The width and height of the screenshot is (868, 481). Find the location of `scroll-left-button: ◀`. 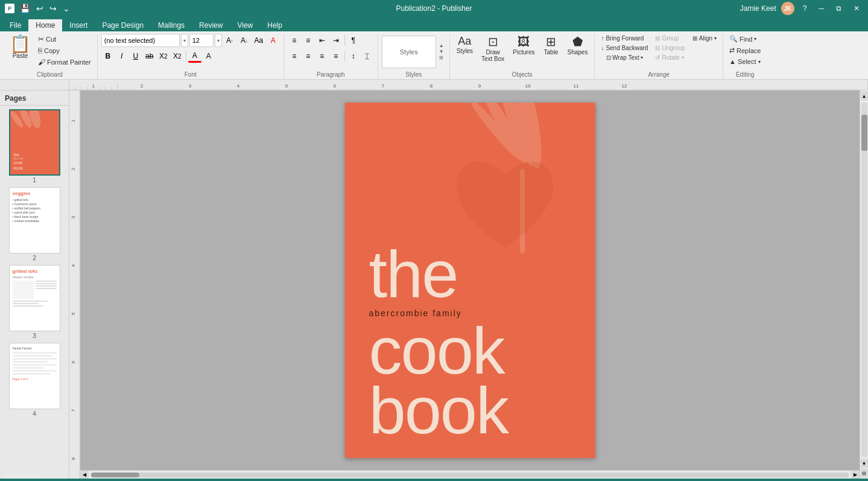

scroll-left-button: ◀ is located at coordinates (84, 475).